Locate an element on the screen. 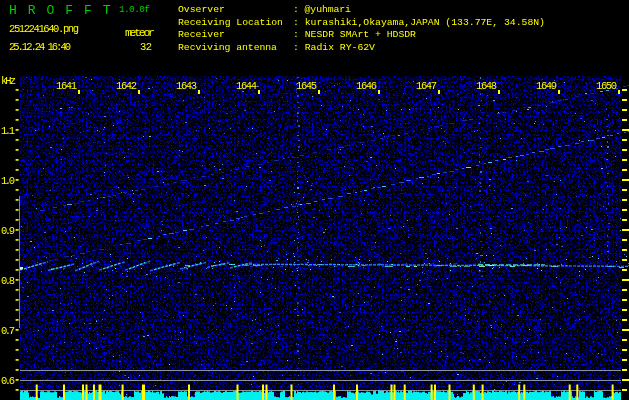  svg-text: 25.12.24 16:40 is located at coordinates (40, 47).